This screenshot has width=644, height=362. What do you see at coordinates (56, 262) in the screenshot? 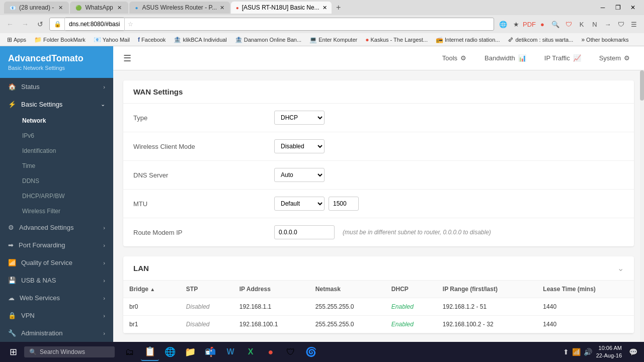
I see `sidebar-item-qos: 📶 Quality of Service ›` at bounding box center [56, 262].